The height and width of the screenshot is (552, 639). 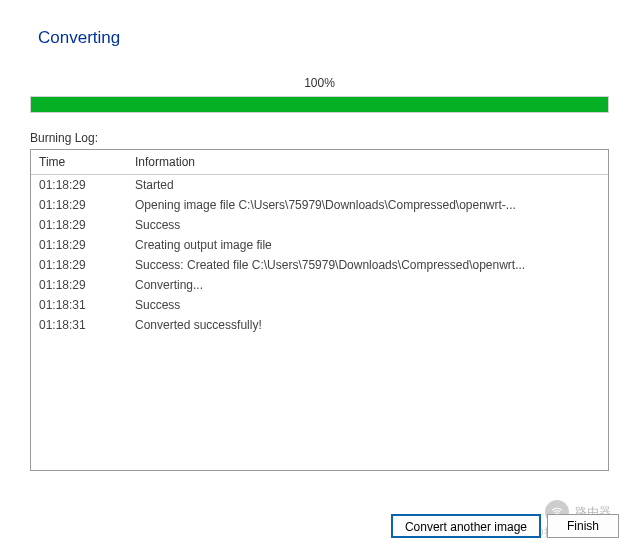 What do you see at coordinates (368, 245) in the screenshot?
I see `cell-info: Creating output image file` at bounding box center [368, 245].